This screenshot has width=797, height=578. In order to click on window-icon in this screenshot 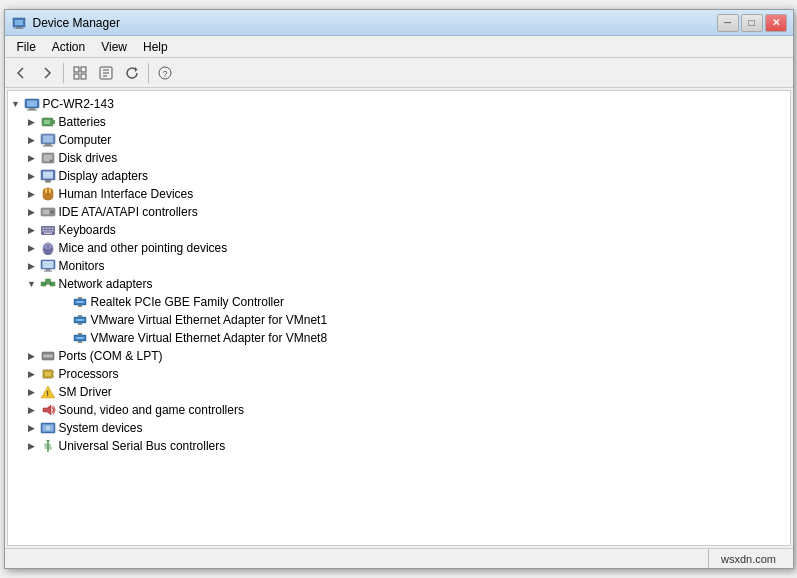, I will do `click(19, 23)`.